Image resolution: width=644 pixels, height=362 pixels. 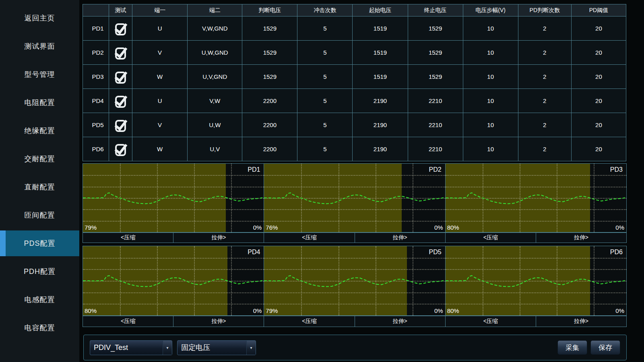 I want to click on cell-port2: U,V,GND, so click(x=215, y=77).